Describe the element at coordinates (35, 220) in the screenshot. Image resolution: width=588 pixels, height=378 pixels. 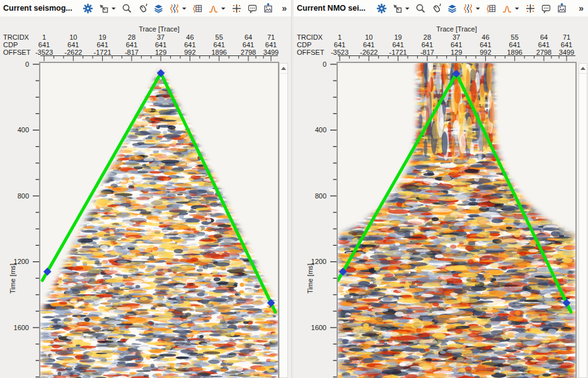
I see `time-axis-ticks` at that location.